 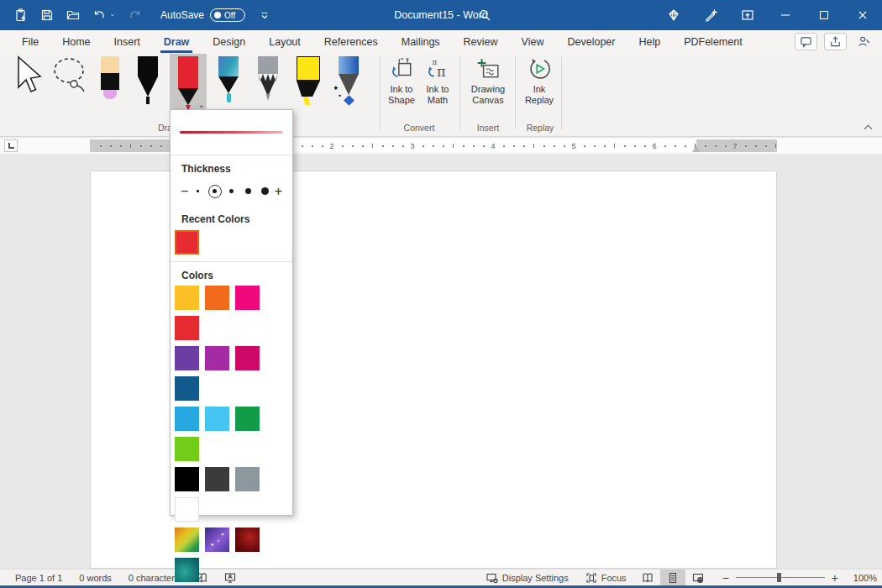 I want to click on color-swatch-lime, so click(x=186, y=449).